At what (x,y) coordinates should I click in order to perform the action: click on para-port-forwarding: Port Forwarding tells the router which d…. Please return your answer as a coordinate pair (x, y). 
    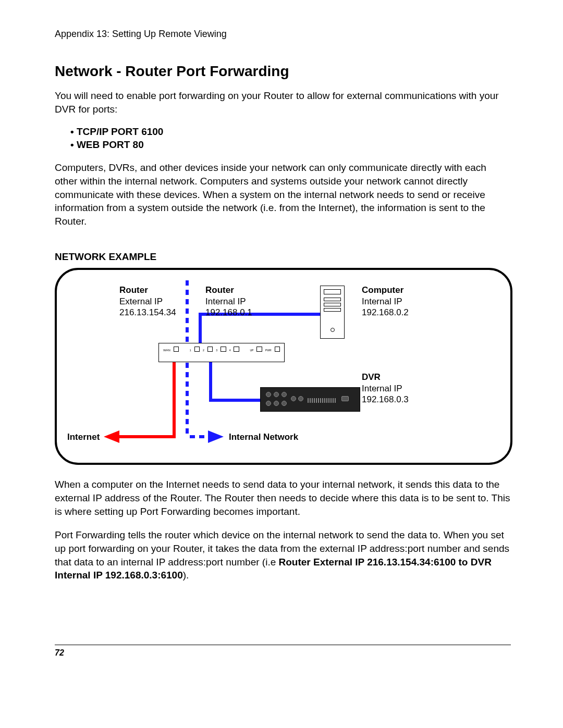
    Looking at the image, I should click on (283, 556).